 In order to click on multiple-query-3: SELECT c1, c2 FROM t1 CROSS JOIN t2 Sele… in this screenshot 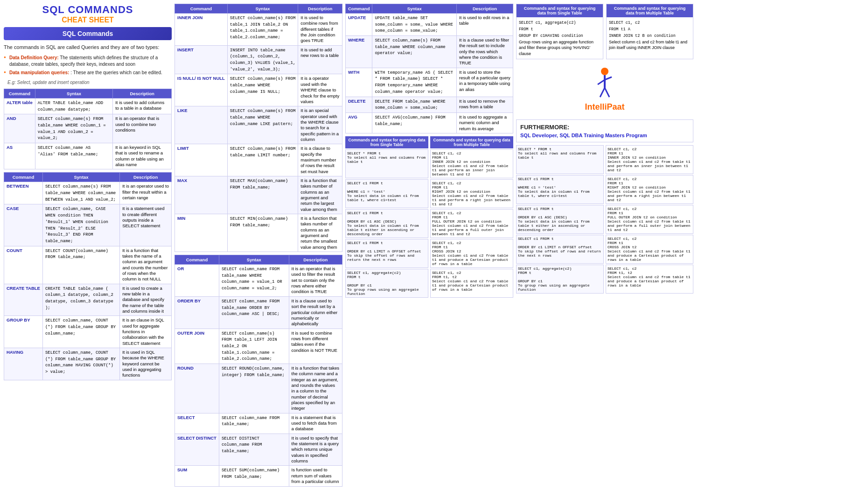, I will do `click(472, 253)`.